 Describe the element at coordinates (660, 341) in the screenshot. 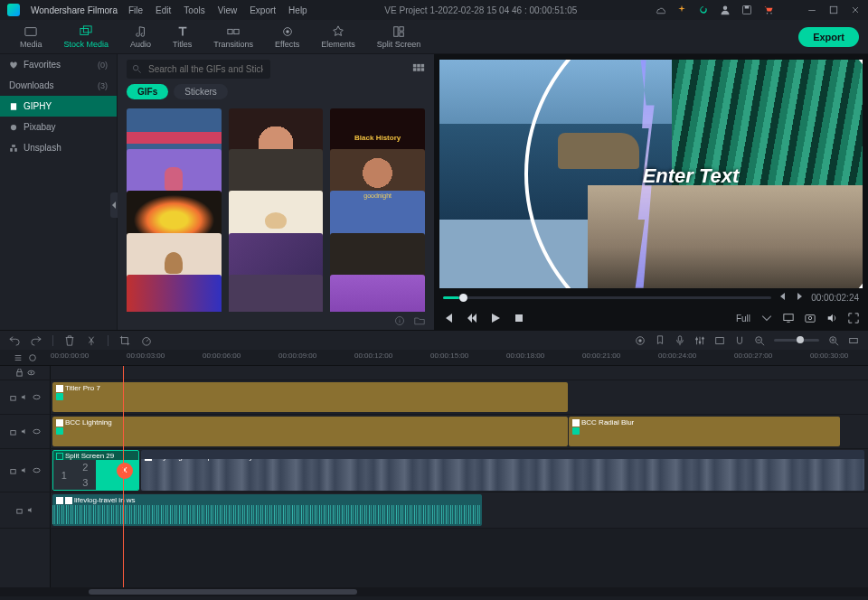

I see `marker-icon` at that location.